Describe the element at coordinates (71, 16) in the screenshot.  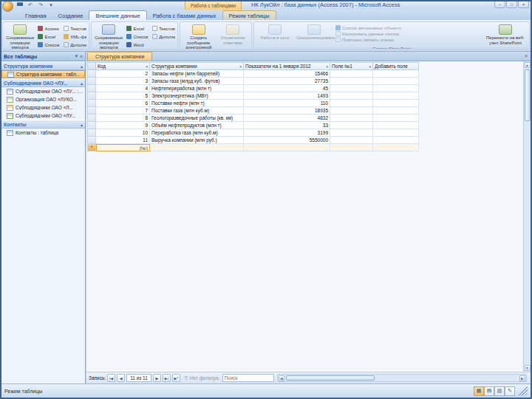
I see `tab-create: Создание` at that location.